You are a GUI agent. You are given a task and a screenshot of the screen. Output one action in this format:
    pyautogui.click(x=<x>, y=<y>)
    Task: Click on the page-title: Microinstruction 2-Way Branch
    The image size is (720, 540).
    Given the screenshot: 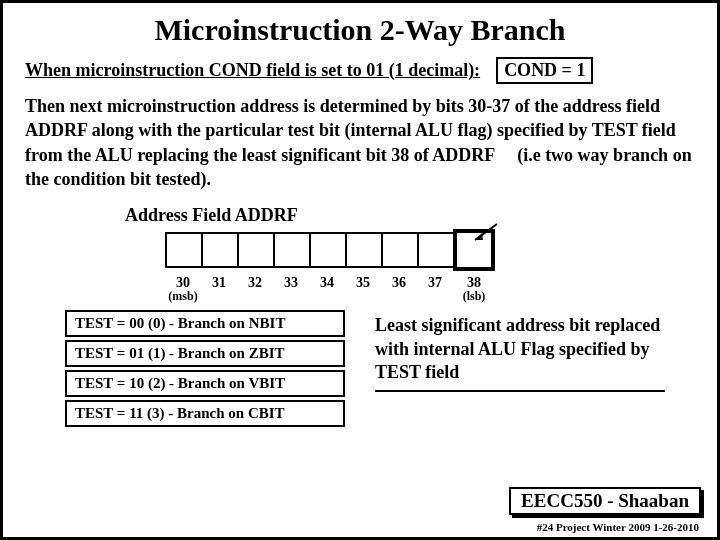 What is the action you would take?
    pyautogui.click(x=360, y=30)
    